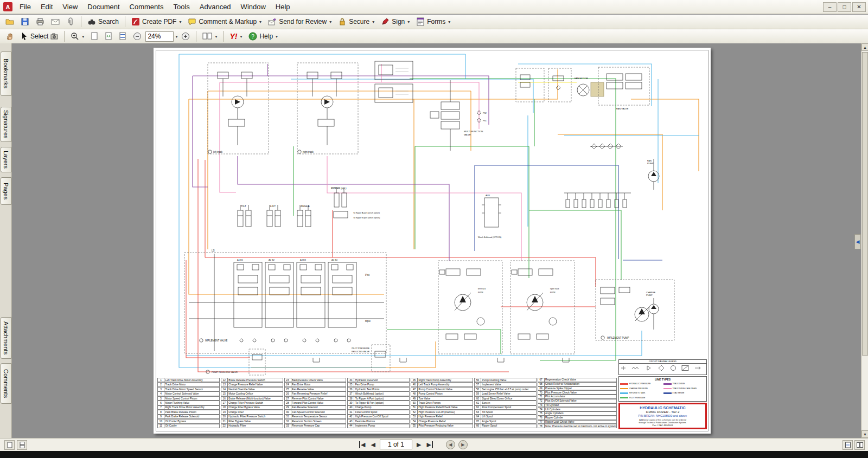  What do you see at coordinates (225, 412) in the screenshot?
I see `parts-number: 19` at bounding box center [225, 412].